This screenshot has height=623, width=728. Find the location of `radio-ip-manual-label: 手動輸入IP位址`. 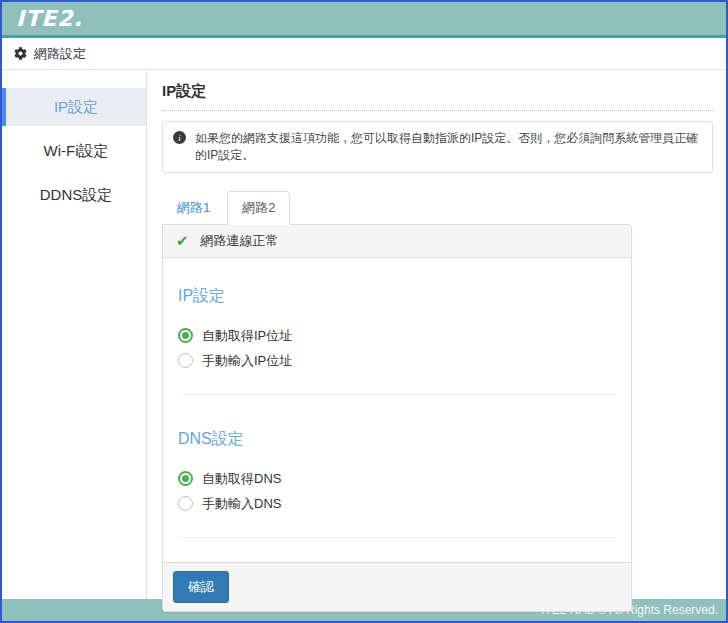

radio-ip-manual-label: 手動輸入IP位址 is located at coordinates (247, 361).